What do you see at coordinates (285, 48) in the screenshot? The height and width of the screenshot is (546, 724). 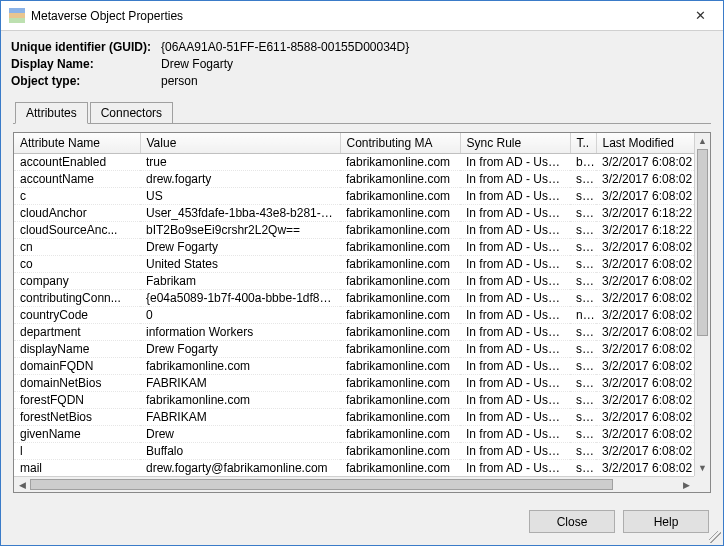 I see `guid-value: {06AA91A0-51FF-E611-8588-00155D00034D}` at bounding box center [285, 48].